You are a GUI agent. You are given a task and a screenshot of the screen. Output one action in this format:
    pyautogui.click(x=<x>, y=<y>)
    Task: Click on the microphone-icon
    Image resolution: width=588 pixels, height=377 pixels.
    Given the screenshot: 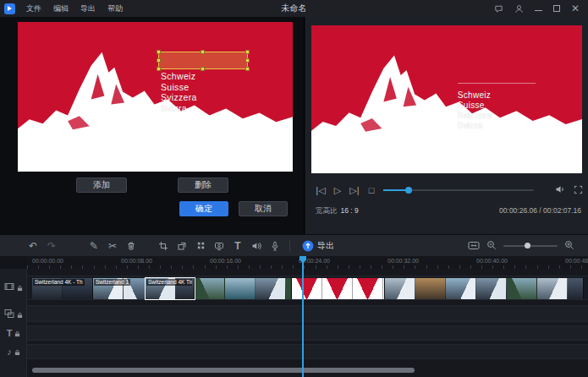 What is the action you would take?
    pyautogui.click(x=275, y=245)
    